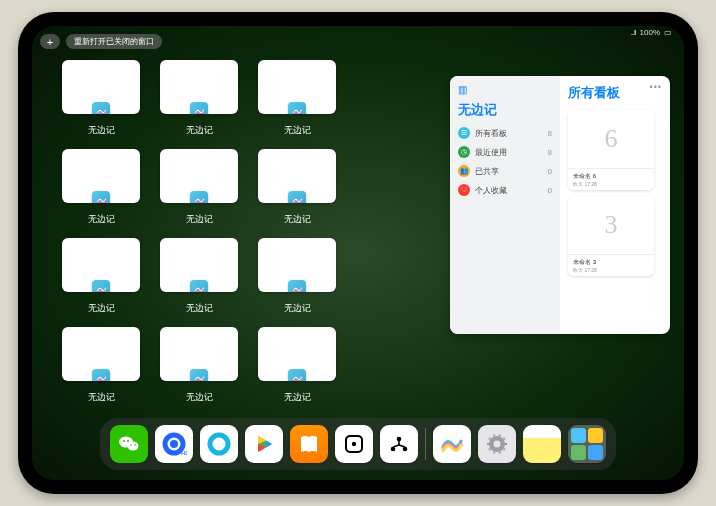 The width and height of the screenshot is (716, 506). What do you see at coordinates (651, 32) in the screenshot?
I see `status-bar: ...ll 100% ▭` at bounding box center [651, 32].